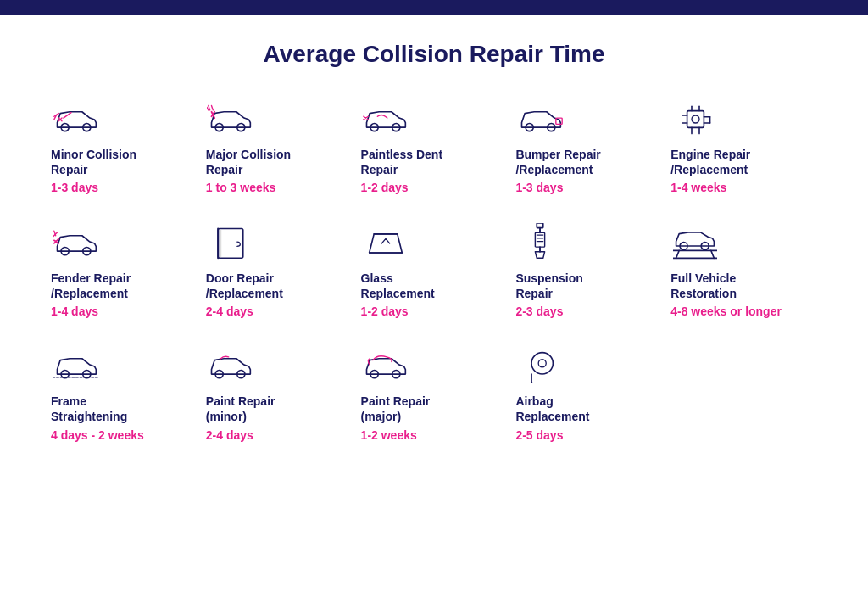 Image resolution: width=868 pixels, height=598 pixels. Describe the element at coordinates (540, 366) in the screenshot. I see `airbag-replacement-icon` at that location.